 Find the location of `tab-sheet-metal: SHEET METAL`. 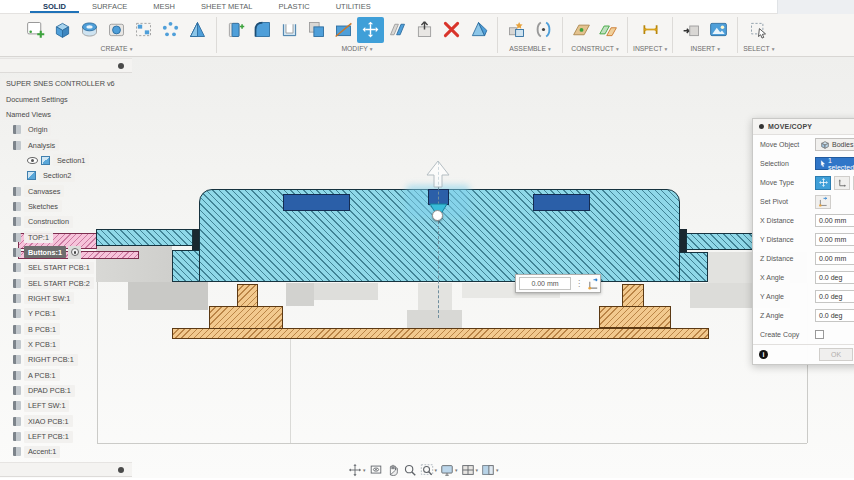

tab-sheet-metal: SHEET METAL is located at coordinates (226, 6).